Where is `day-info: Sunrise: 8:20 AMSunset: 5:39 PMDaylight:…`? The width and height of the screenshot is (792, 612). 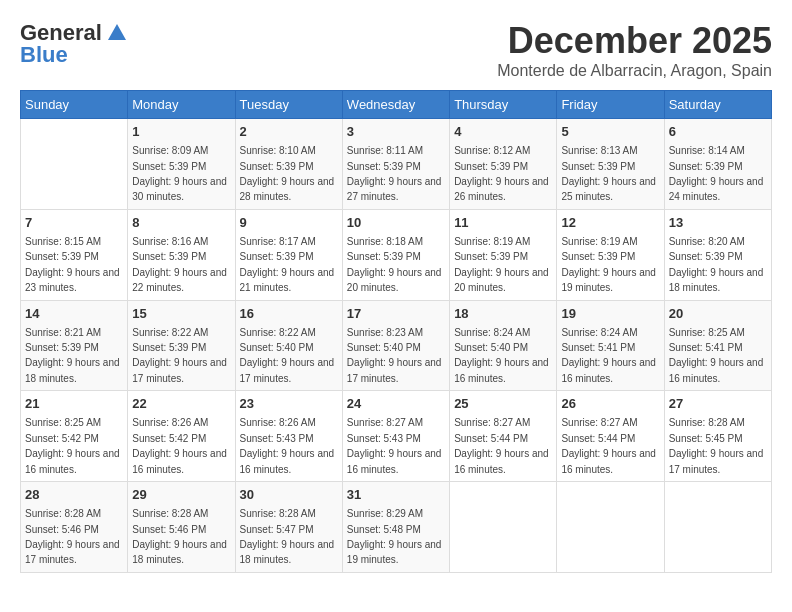
day-info: Sunrise: 8:20 AMSunset: 5:39 PMDaylight:… is located at coordinates (716, 264).